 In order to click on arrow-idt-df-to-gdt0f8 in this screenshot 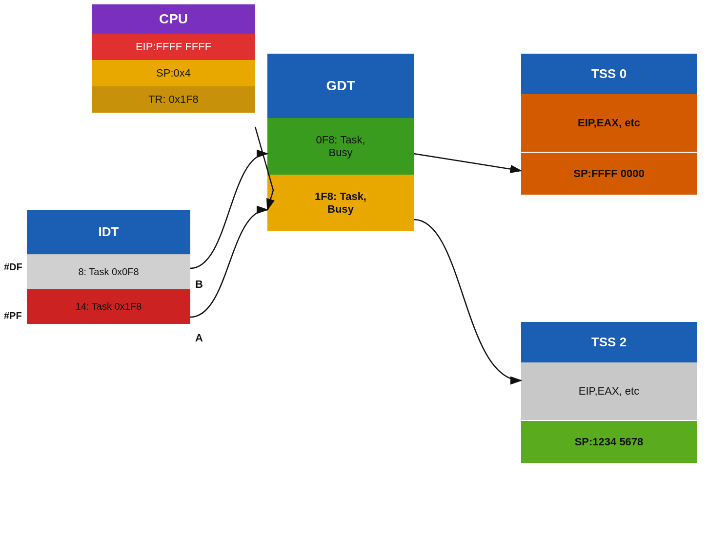, I will do `click(229, 211)`.